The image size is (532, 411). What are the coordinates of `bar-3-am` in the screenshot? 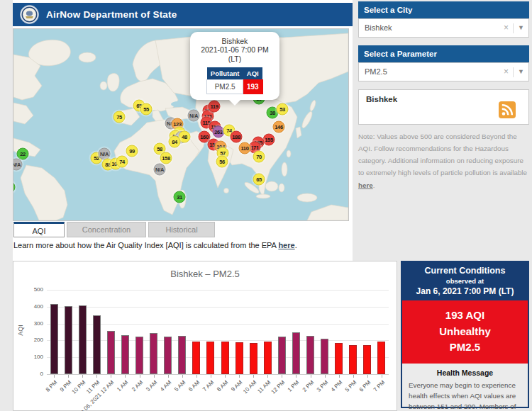 It's located at (153, 354).